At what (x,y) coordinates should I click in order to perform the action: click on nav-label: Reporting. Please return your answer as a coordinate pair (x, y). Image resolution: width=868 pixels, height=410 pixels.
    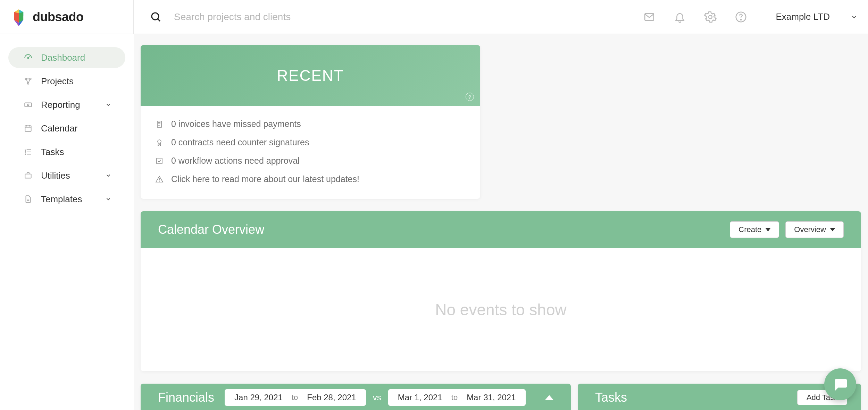
    Looking at the image, I should click on (73, 105).